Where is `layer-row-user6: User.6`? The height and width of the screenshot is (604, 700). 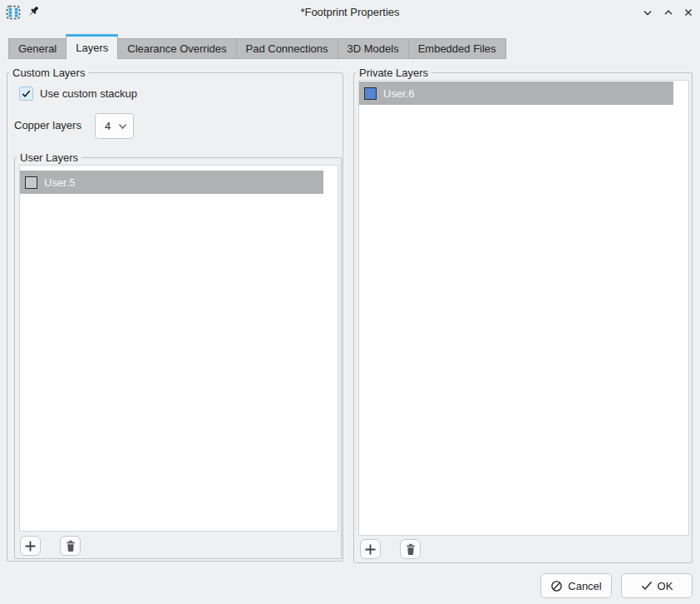 layer-row-user6: User.6 is located at coordinates (516, 93).